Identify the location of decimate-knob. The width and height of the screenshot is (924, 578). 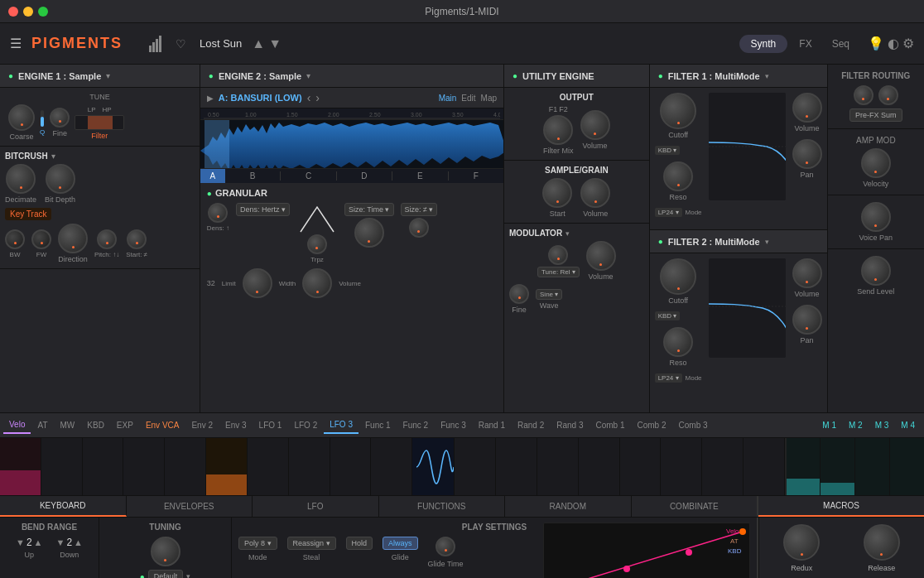
(21, 179).